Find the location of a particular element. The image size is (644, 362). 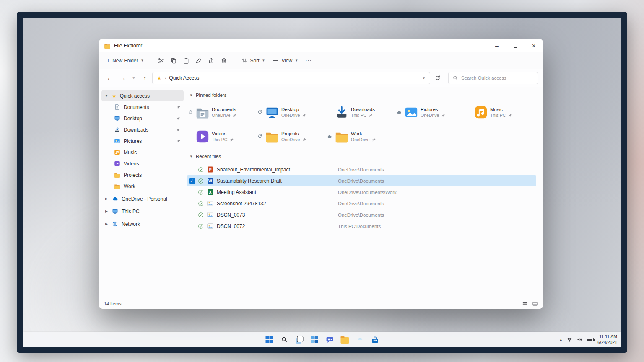

minimize-button: – is located at coordinates (497, 46).